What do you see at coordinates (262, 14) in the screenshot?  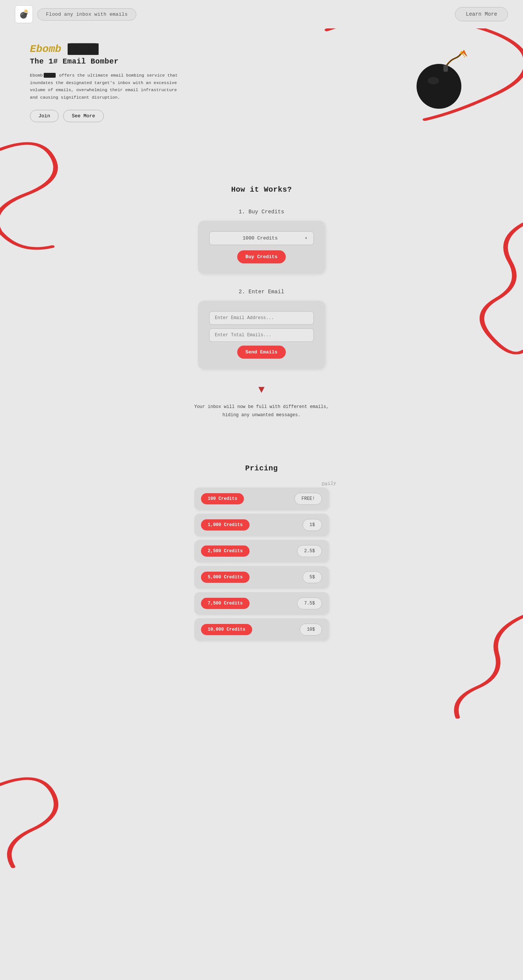 I see `navbar: 💣 Flood any inbox with emails Learn More` at bounding box center [262, 14].